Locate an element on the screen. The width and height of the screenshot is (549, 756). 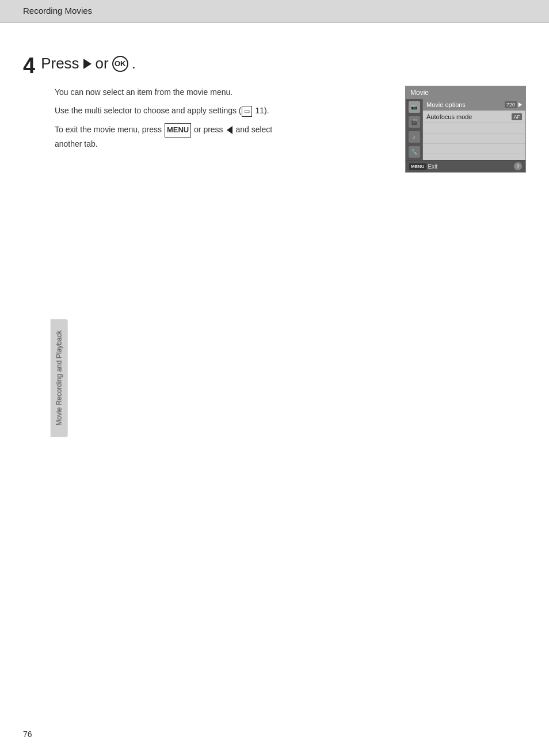
menu-footer-btn: MENU is located at coordinates (418, 167).